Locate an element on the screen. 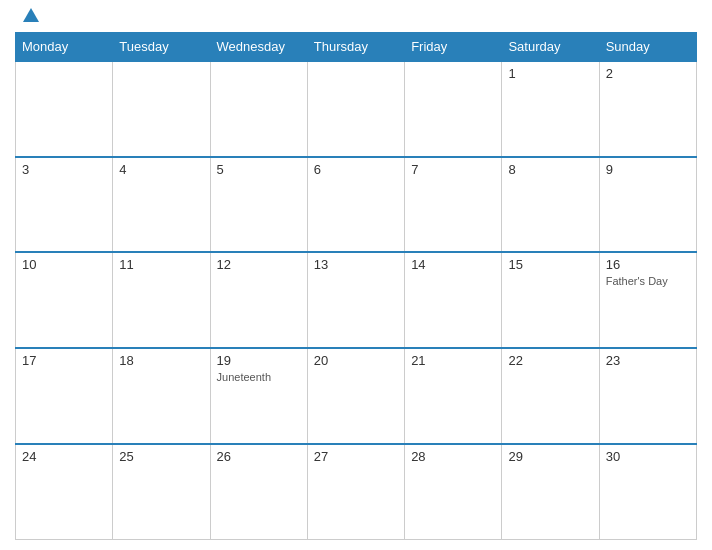 The height and width of the screenshot is (550, 712). day-cell: 9 is located at coordinates (648, 205).